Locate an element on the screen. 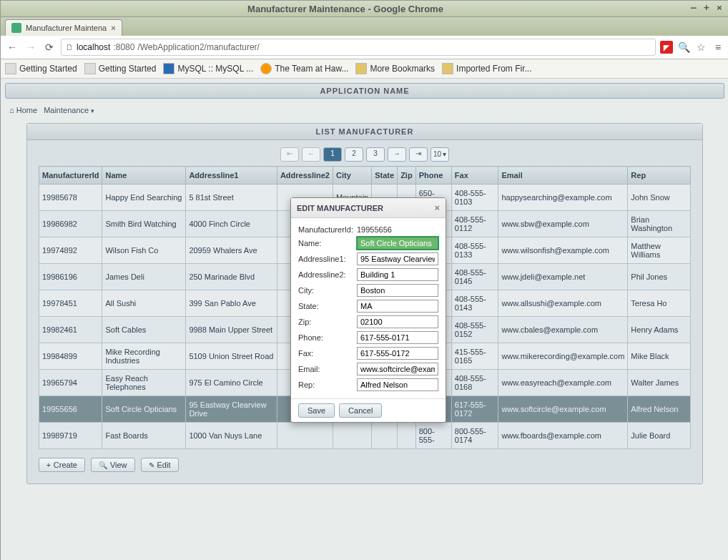  bookmark-item: MySQL : is located at coordinates (208, 69).